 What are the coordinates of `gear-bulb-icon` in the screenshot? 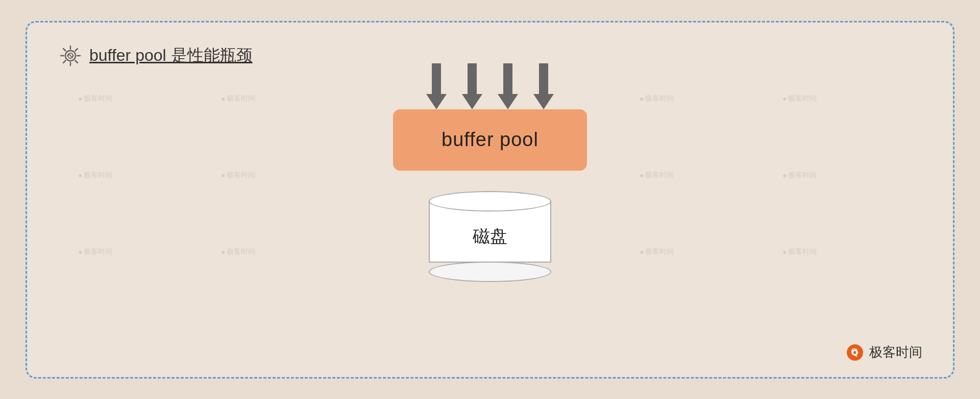 It's located at (70, 56).